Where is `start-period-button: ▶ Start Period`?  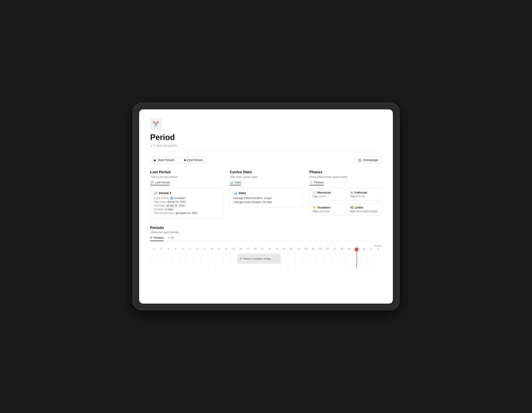
start-period-button: ▶ Start Period is located at coordinates (164, 160).